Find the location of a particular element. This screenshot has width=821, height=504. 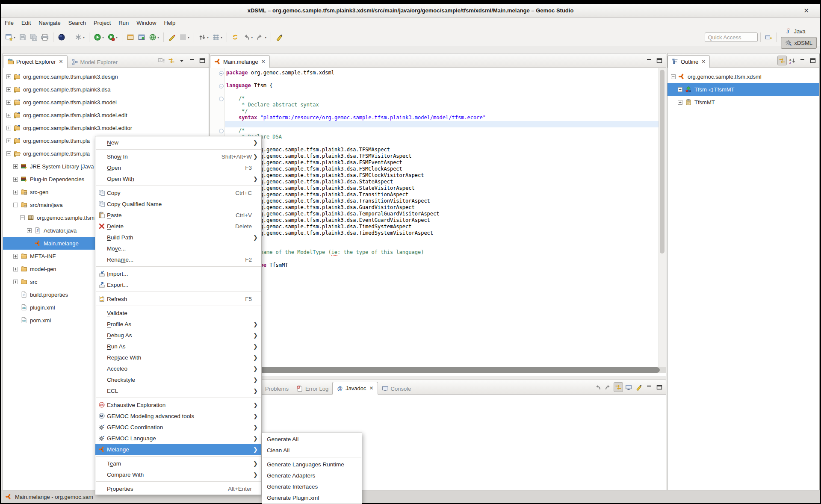

project-item-org-gemoc-sample-tfsm-plaink3-model-edit: org.gemoc.sample.tfsm.plaink3.model.edit is located at coordinates (106, 115).